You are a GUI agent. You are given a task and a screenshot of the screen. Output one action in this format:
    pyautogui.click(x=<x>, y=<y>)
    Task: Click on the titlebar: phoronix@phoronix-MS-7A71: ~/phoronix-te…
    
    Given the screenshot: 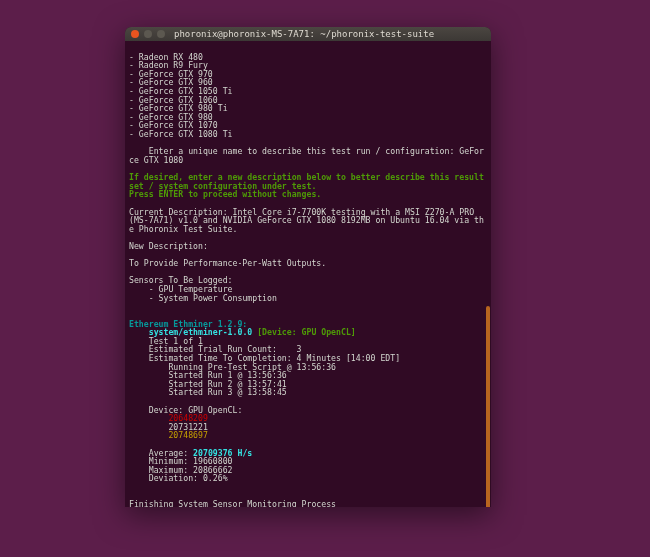 What is the action you would take?
    pyautogui.click(x=308, y=34)
    